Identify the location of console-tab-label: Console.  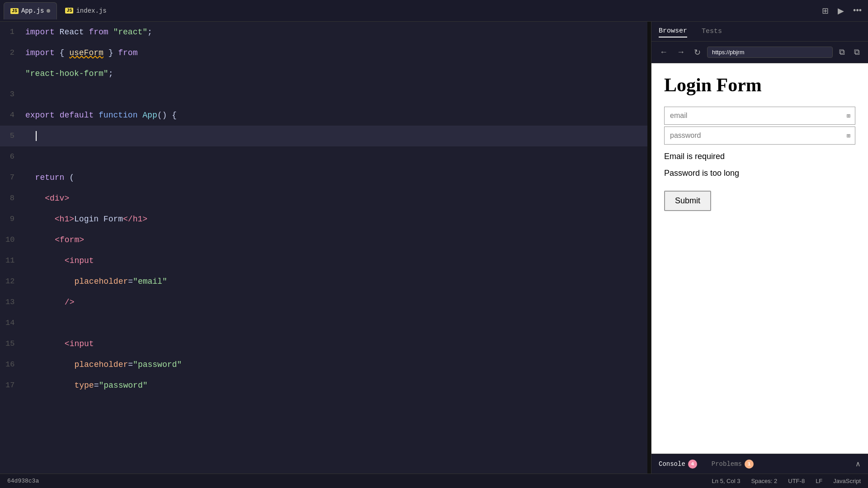
(672, 464).